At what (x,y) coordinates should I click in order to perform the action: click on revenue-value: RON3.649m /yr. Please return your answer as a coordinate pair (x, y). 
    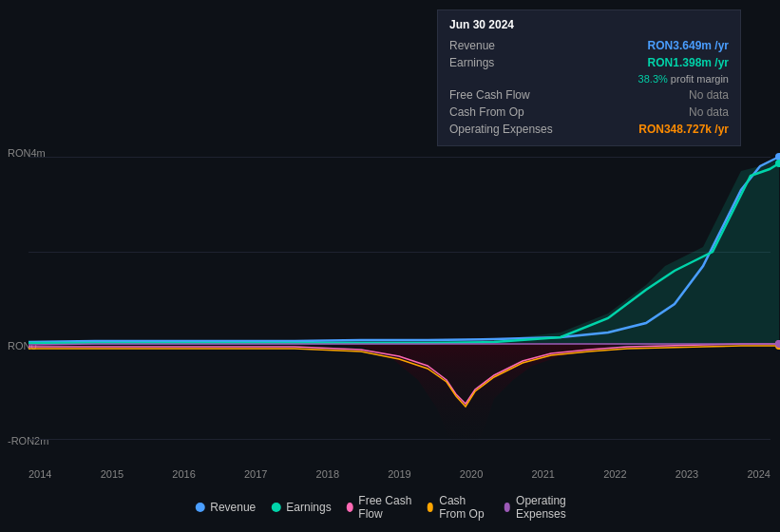
    Looking at the image, I should click on (688, 46).